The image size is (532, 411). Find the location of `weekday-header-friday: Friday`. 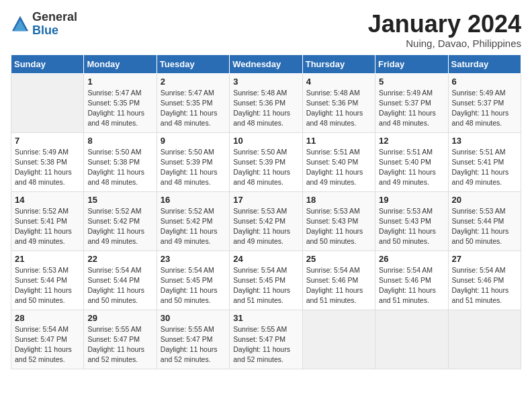

weekday-header-friday: Friday is located at coordinates (412, 64).